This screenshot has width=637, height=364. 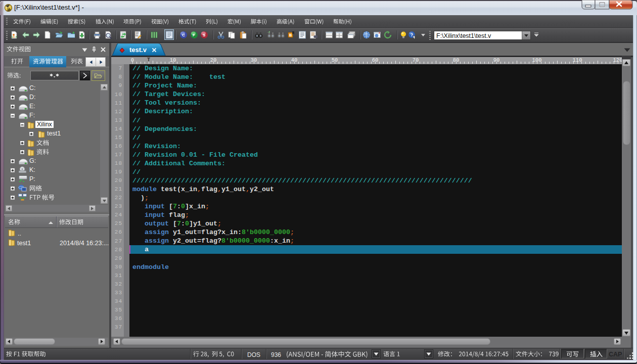 What do you see at coordinates (204, 35) in the screenshot?
I see `svg-text: S` at bounding box center [204, 35].